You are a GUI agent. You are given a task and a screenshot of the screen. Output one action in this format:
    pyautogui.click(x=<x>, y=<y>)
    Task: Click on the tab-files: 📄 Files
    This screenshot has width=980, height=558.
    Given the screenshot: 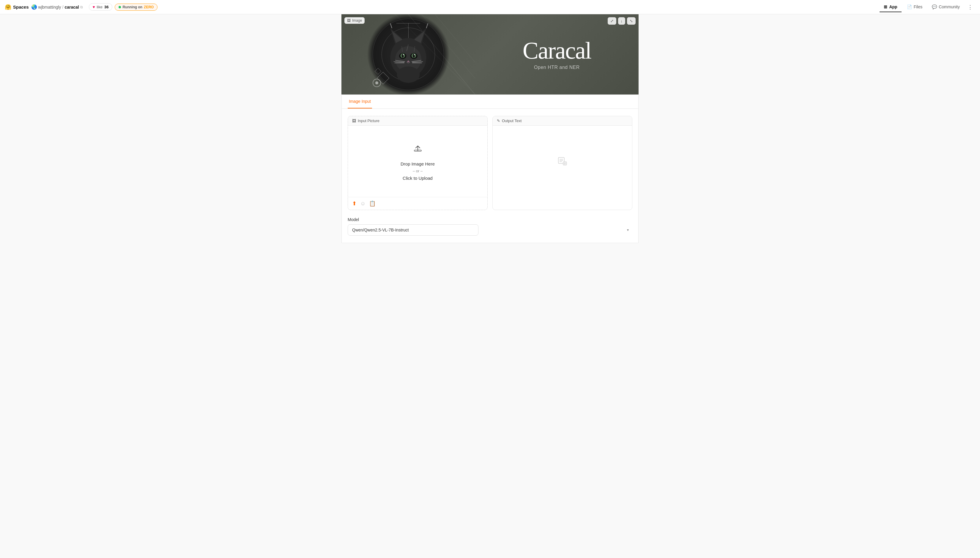 What is the action you would take?
    pyautogui.click(x=914, y=7)
    